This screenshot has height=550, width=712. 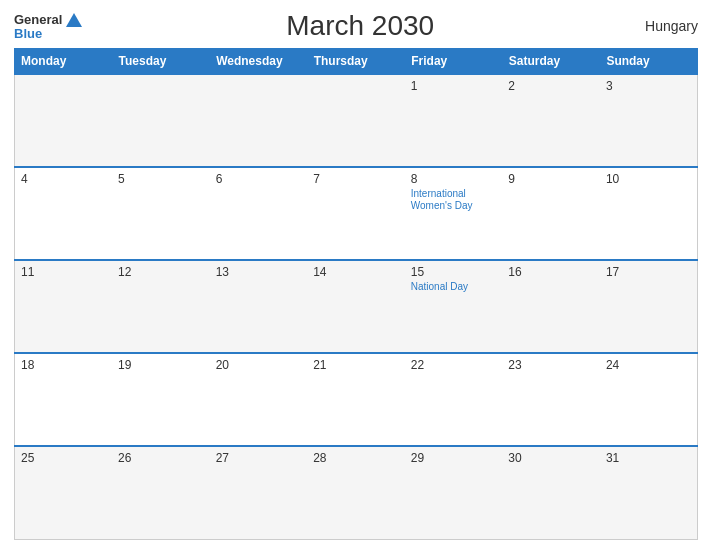 I want to click on day-number: 4, so click(x=64, y=179).